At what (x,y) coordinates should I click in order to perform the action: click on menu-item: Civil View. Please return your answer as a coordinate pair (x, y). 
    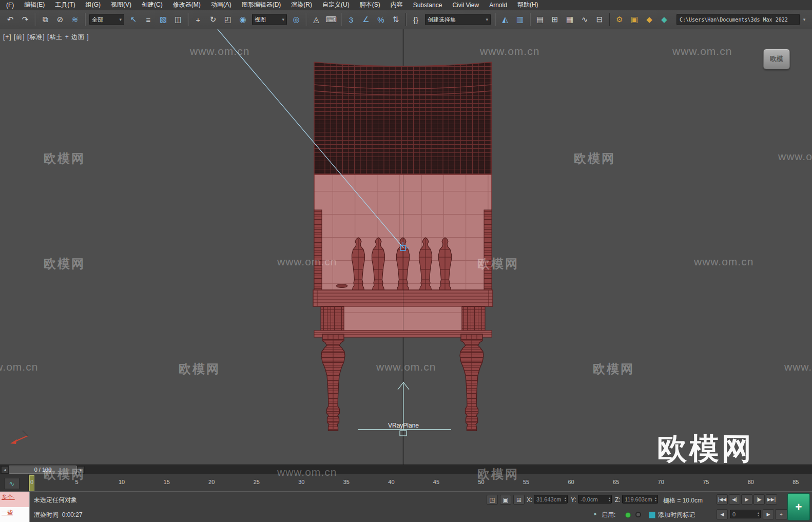
    Looking at the image, I should click on (466, 5).